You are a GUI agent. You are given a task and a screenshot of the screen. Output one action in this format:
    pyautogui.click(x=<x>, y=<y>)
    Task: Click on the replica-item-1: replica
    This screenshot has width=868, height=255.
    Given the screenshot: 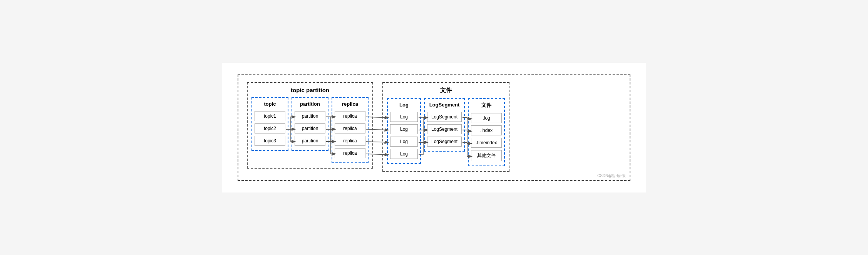 What is the action you would take?
    pyautogui.click(x=350, y=116)
    